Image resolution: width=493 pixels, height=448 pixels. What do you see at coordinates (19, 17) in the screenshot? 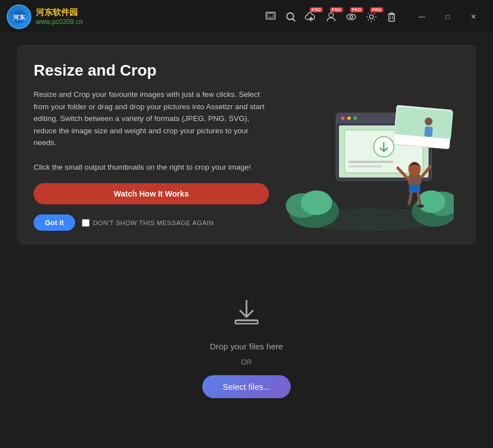
I see `logo-icon: 河东` at bounding box center [19, 17].